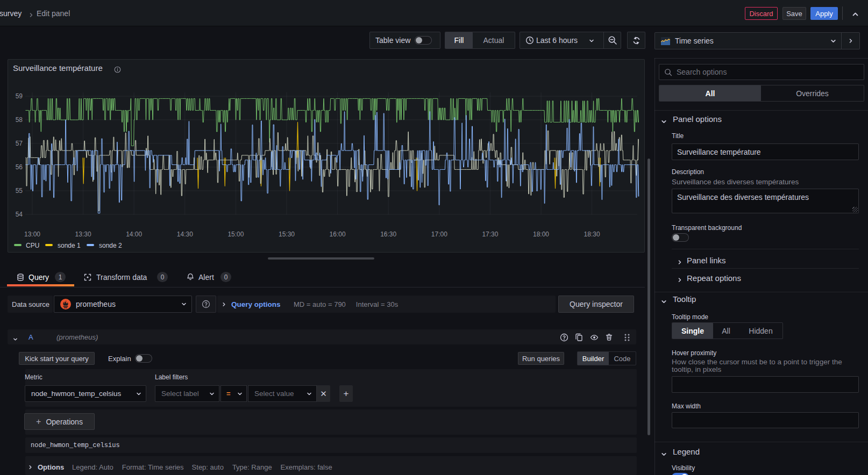 This screenshot has height=475, width=868. What do you see at coordinates (83, 234) in the screenshot?
I see `svg-text: 13:30` at bounding box center [83, 234].